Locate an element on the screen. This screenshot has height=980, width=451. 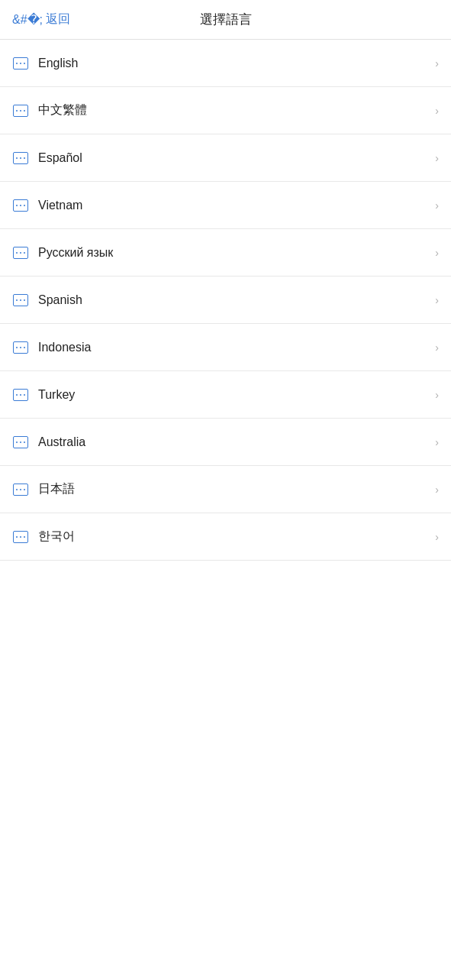
language-item-indonesia: Indonesia › is located at coordinates (226, 348).